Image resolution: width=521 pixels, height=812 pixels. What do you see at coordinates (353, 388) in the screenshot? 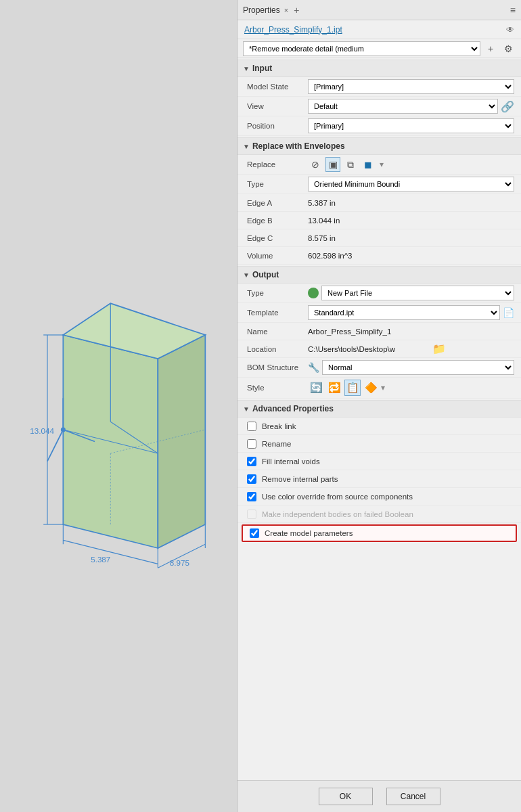
I see `style-icon-3: 📋` at bounding box center [353, 388].